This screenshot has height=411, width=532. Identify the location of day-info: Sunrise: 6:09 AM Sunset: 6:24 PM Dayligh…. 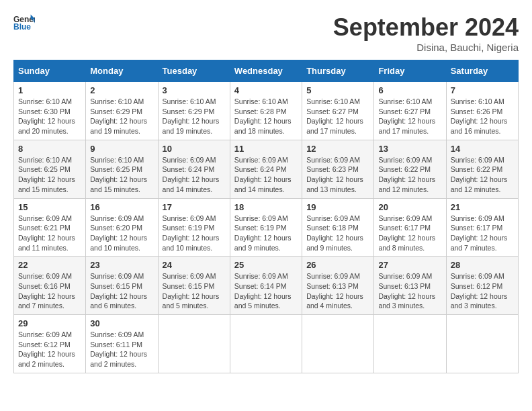
(266, 175).